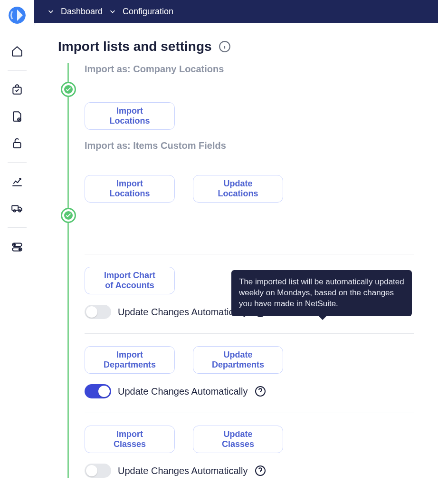 This screenshot has width=438, height=504. What do you see at coordinates (17, 252) in the screenshot?
I see `sidebar` at bounding box center [17, 252].